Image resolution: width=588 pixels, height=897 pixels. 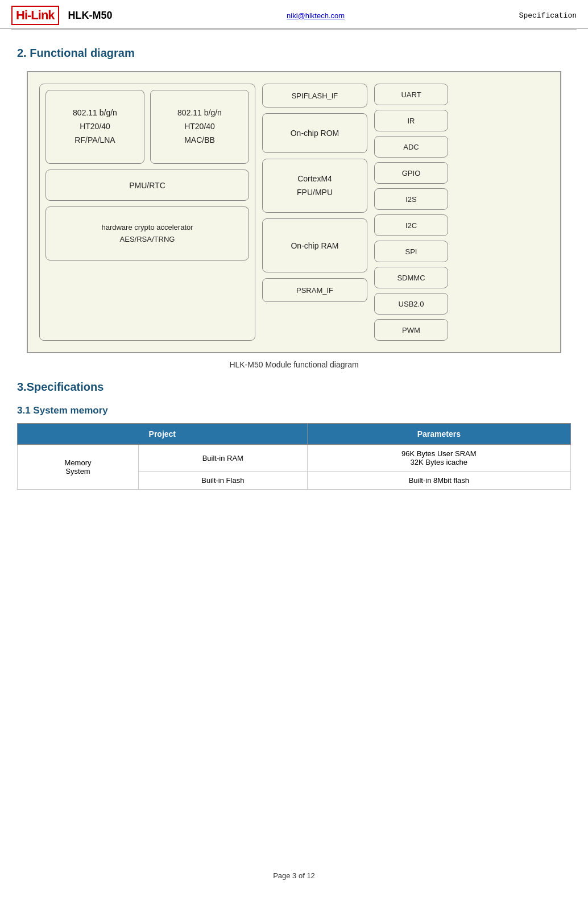 I want to click on iface-pwm: PWM, so click(x=411, y=330).